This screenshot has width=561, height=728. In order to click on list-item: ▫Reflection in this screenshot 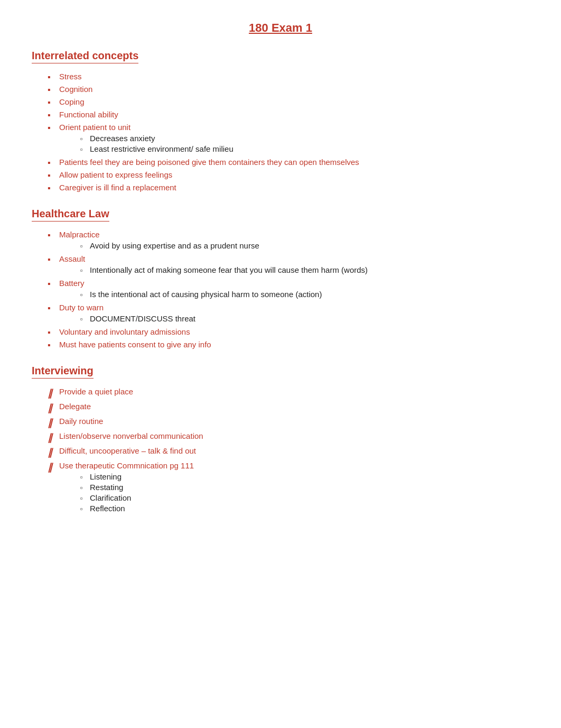, I will do `click(305, 509)`.